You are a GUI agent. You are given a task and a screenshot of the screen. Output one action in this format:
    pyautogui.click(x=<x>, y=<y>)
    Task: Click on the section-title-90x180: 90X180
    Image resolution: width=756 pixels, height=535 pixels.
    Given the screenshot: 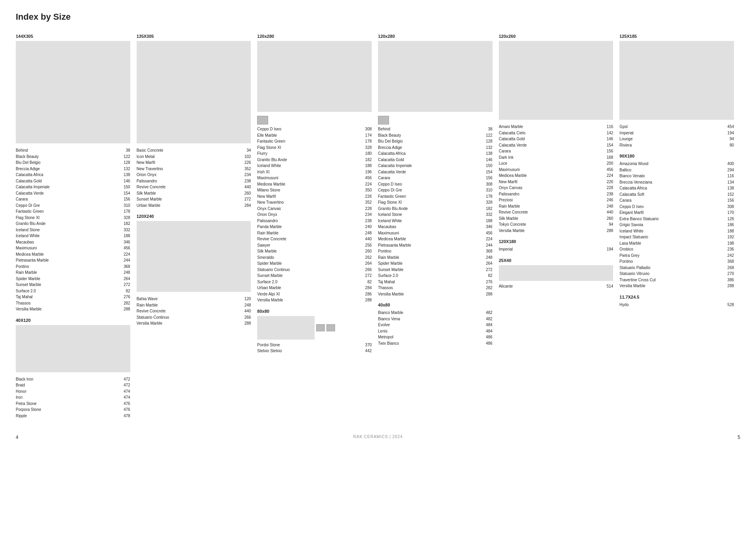 What is the action you would take?
    pyautogui.click(x=676, y=156)
    